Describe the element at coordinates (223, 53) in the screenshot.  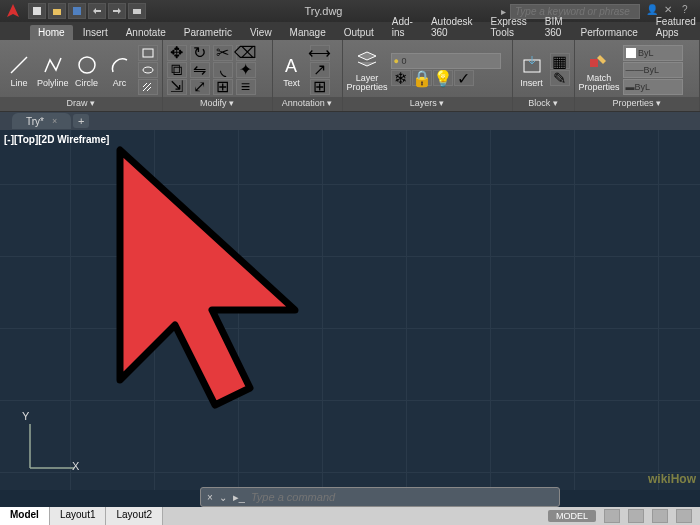
I see `trim-icon: ✂` at that location.